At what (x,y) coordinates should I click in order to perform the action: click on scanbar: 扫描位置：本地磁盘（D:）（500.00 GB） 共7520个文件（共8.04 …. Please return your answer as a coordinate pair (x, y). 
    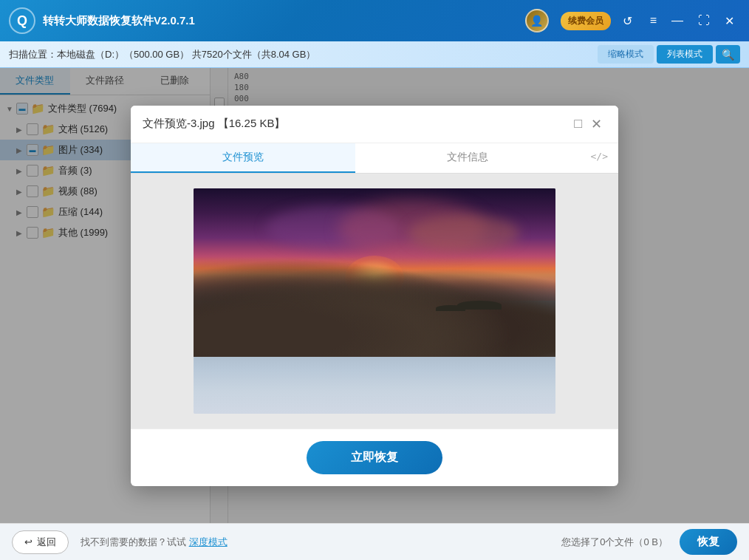
    Looking at the image, I should click on (374, 55).